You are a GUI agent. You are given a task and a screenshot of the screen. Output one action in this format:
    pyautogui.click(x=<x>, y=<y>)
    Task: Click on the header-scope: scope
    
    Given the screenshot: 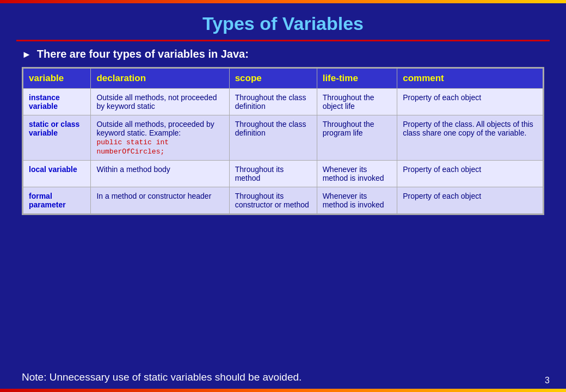 What is the action you would take?
    pyautogui.click(x=273, y=78)
    